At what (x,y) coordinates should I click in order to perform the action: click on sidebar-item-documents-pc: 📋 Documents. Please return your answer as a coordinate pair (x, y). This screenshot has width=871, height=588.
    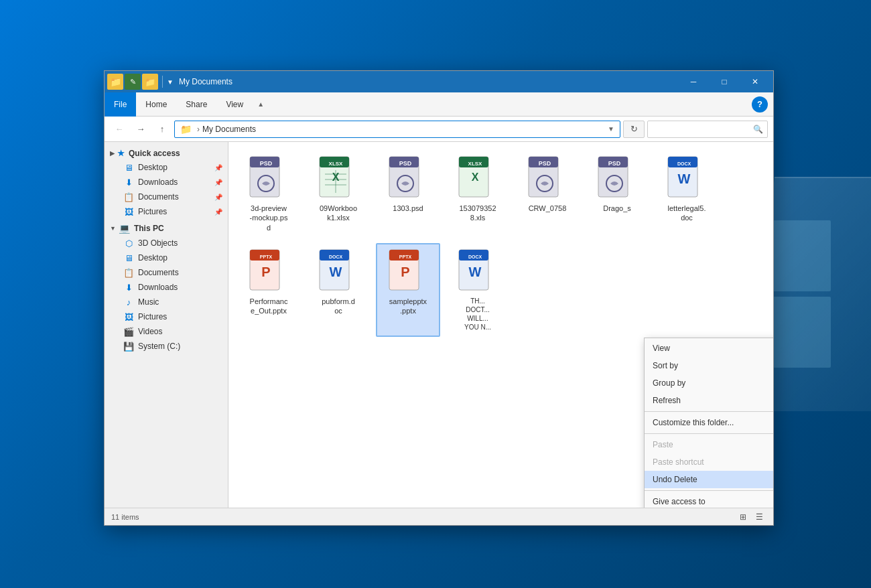
    Looking at the image, I should click on (166, 273).